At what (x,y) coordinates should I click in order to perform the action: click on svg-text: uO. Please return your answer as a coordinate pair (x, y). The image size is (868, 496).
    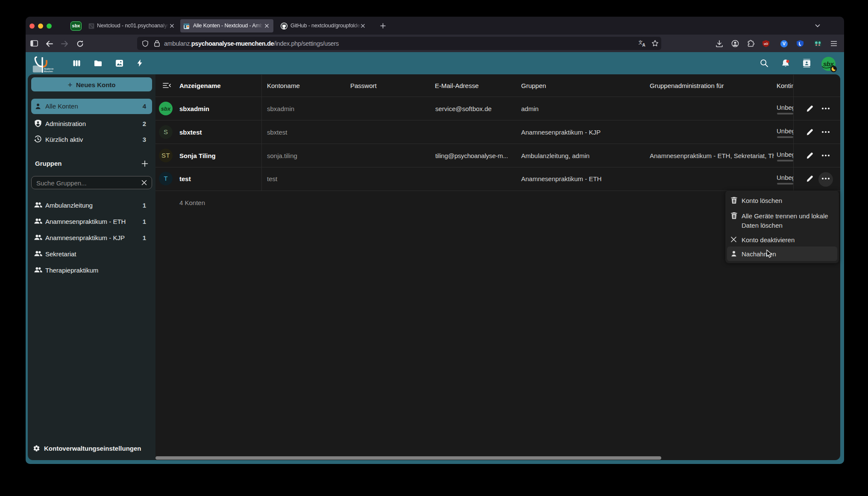
    Looking at the image, I should click on (766, 44).